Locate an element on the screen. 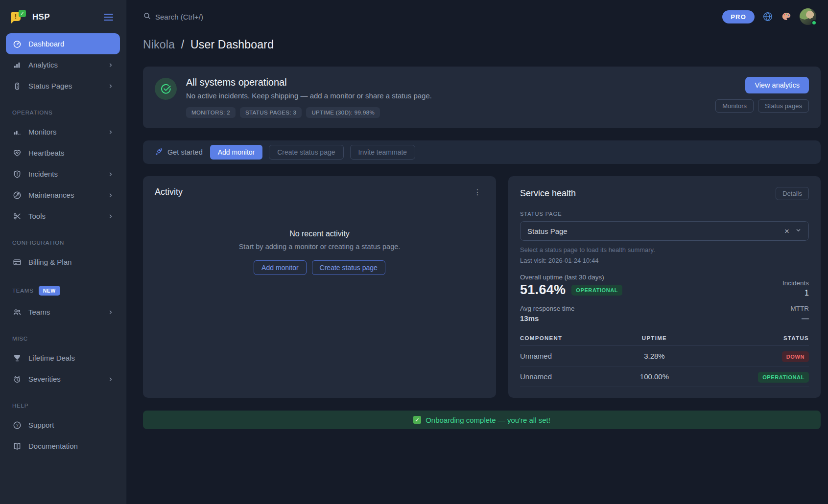 This screenshot has width=828, height=504. brand-header: !✓ HSP is located at coordinates (63, 20).